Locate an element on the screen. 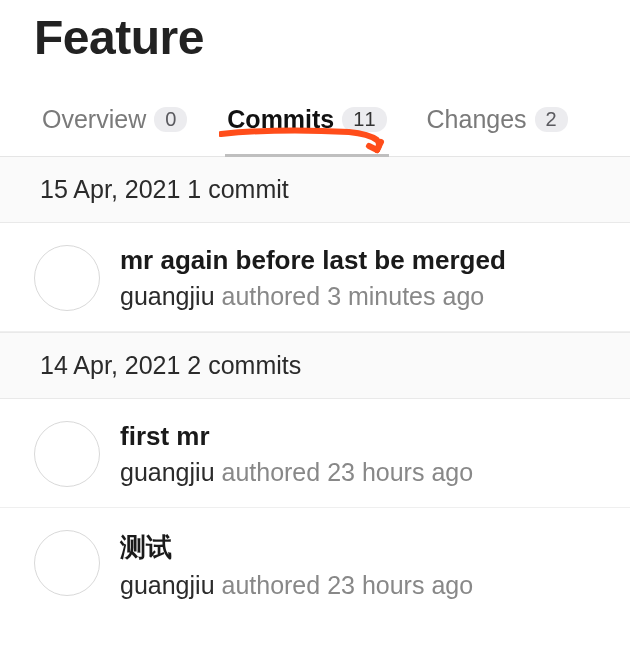 The height and width of the screenshot is (670, 630). date-group-header: 14 Apr, 2021 2 commits is located at coordinates (315, 366).